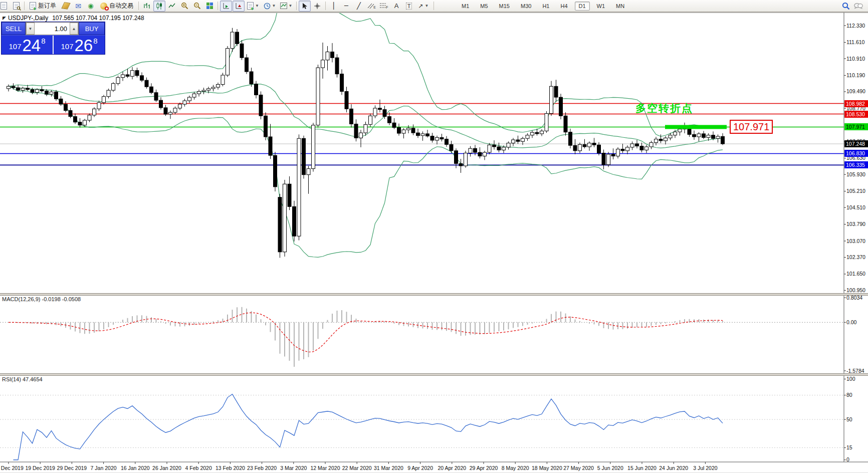  Describe the element at coordinates (52, 29) in the screenshot. I see `volume-stepper: ▼ ▲` at that location.